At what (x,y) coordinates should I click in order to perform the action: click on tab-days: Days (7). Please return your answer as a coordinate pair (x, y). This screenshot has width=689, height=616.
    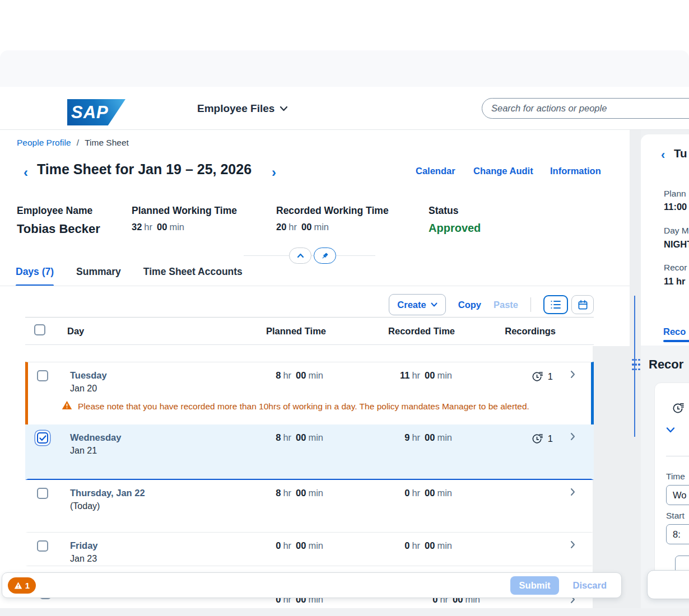
    Looking at the image, I should click on (35, 276).